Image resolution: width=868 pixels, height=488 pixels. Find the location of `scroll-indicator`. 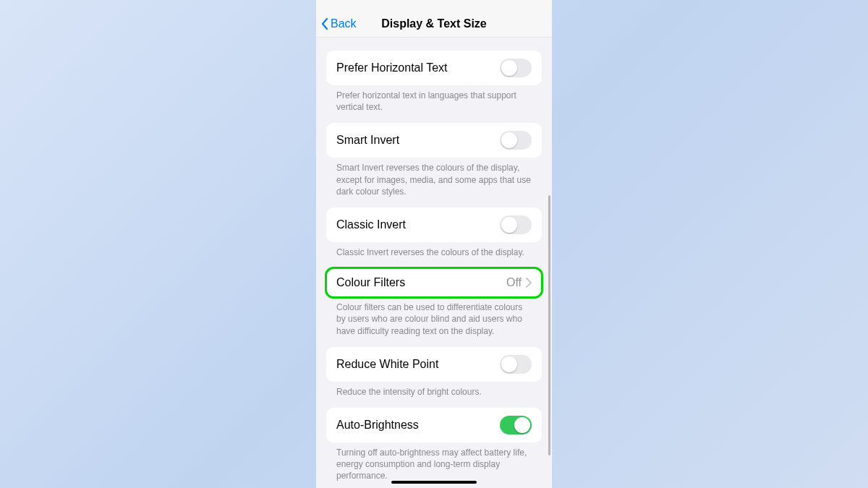

scroll-indicator is located at coordinates (550, 325).